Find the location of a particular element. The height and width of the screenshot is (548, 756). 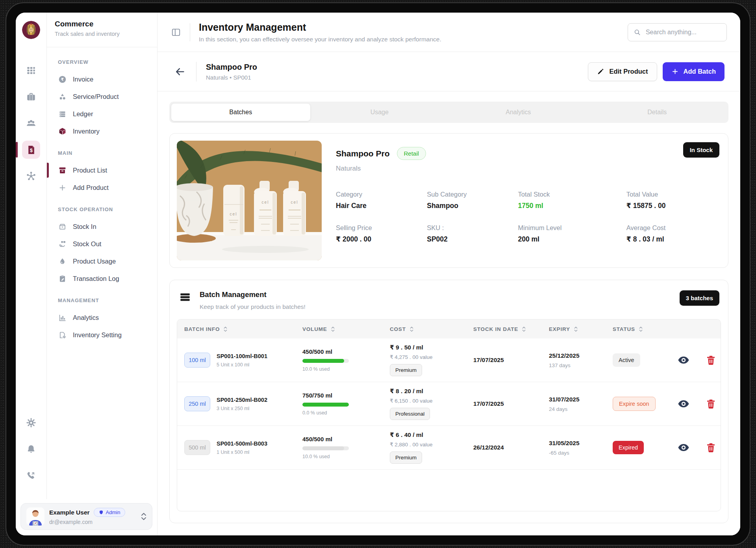

sidebar-item-stock-out: Stock Out is located at coordinates (104, 244).